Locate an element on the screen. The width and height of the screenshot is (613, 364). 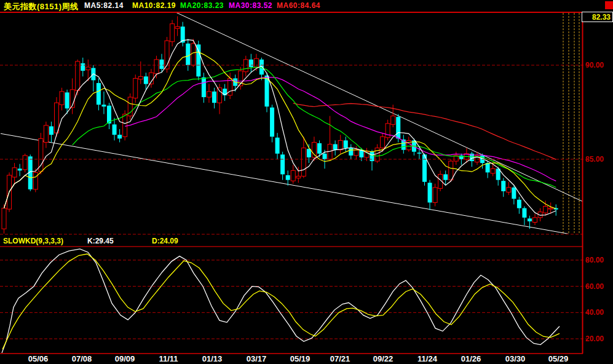
ma10-legend-label: MA10:82.19 is located at coordinates (154, 6).